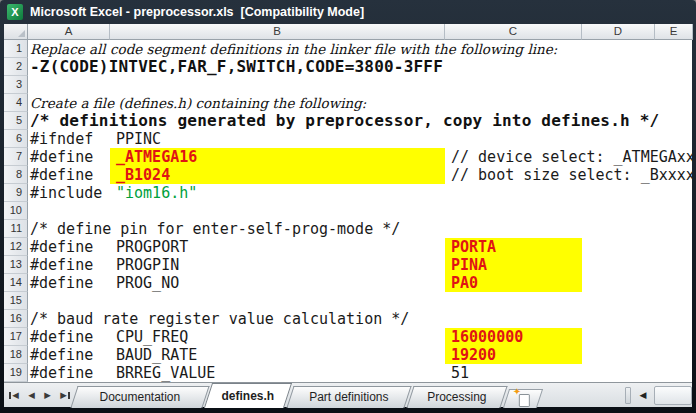  What do you see at coordinates (457, 398) in the screenshot?
I see `sheet-tab-label: Processing` at bounding box center [457, 398].